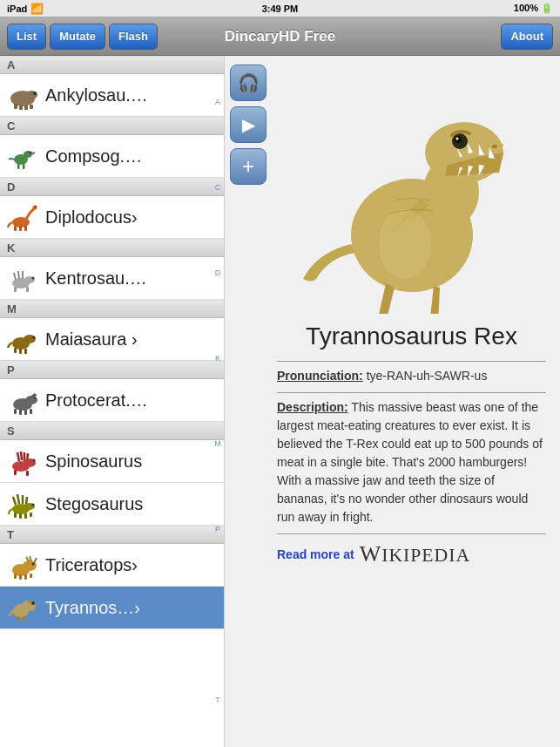  What do you see at coordinates (131, 608) in the screenshot?
I see `tyrannosaurus-label: Tyrannos…›` at bounding box center [131, 608].